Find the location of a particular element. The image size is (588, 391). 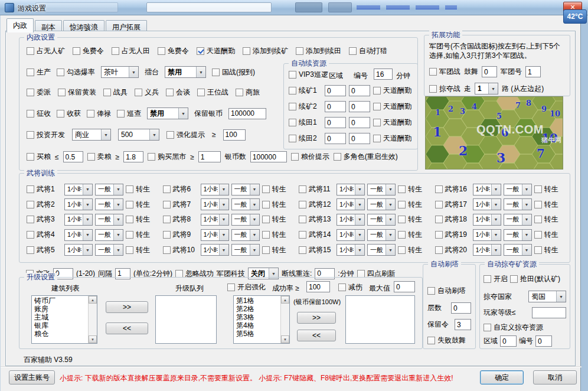

checkbox-武将11: 武将11 is located at coordinates (316, 189).